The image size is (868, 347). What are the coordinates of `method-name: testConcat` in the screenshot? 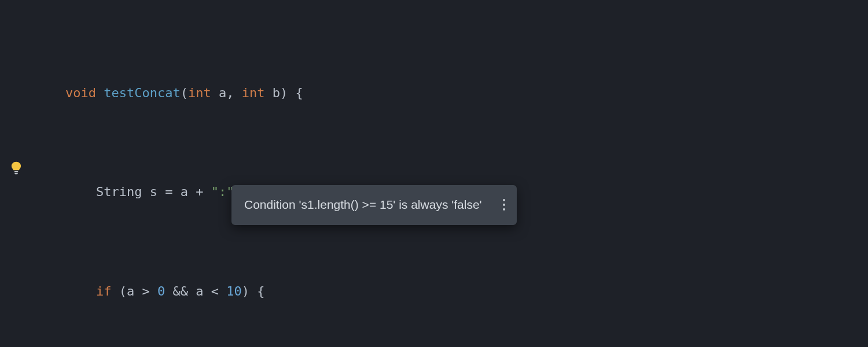 It's located at (142, 93).